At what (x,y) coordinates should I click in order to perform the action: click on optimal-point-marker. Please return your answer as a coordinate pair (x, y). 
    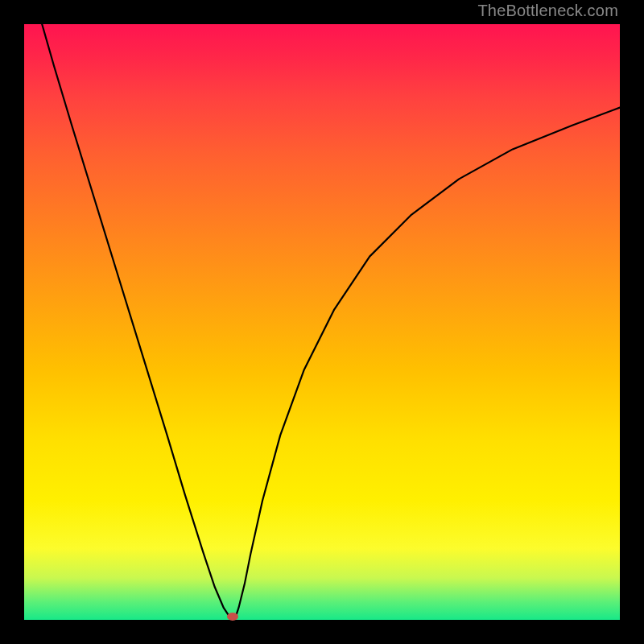
    Looking at the image, I should click on (233, 617).